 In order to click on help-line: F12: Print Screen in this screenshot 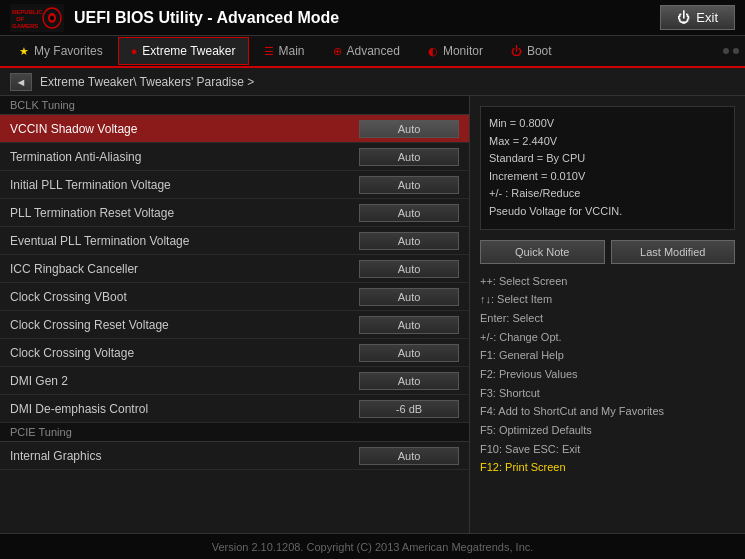, I will do `click(608, 468)`.